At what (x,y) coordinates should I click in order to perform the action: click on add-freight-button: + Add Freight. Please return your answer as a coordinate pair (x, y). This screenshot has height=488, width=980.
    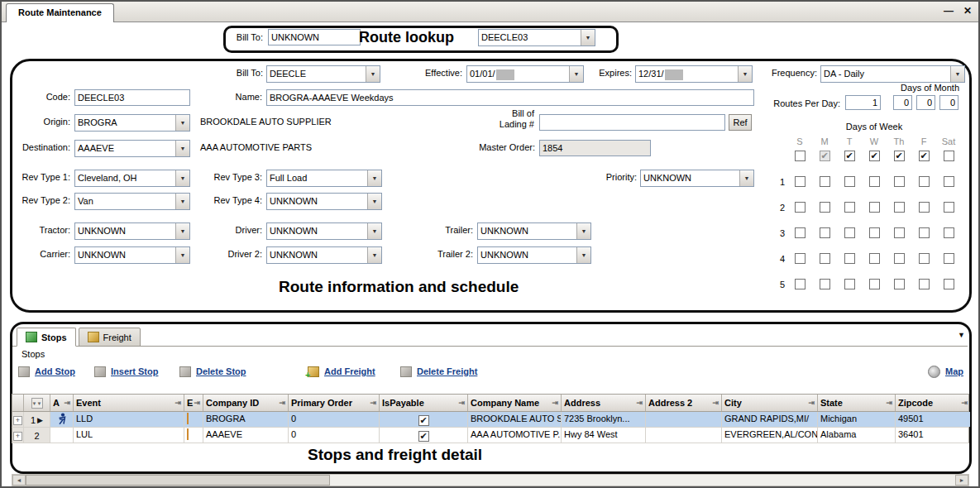
    Looking at the image, I should click on (342, 371).